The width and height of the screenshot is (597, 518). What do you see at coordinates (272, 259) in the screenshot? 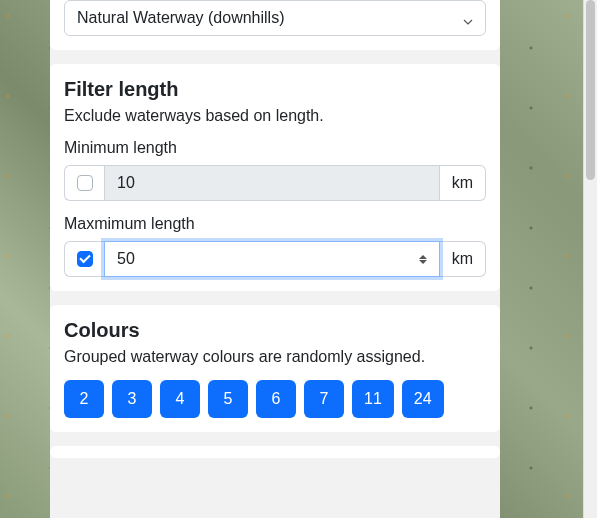
I see `max-length-input: 50` at bounding box center [272, 259].